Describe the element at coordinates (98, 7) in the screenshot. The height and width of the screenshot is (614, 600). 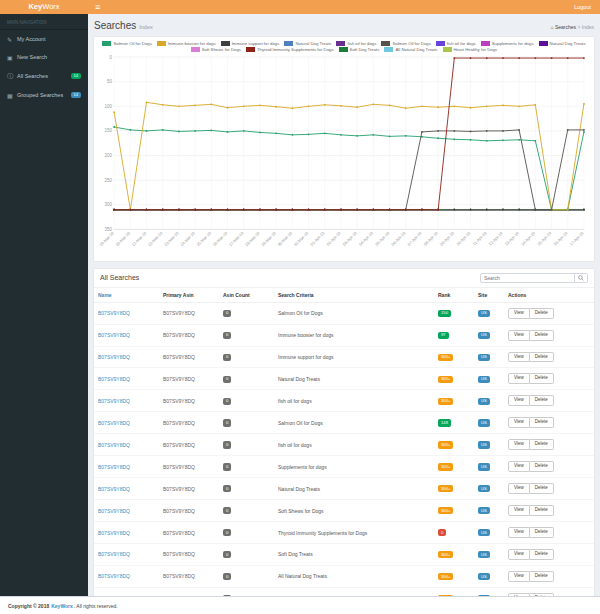
I see `hamburger-icon: ≡` at that location.